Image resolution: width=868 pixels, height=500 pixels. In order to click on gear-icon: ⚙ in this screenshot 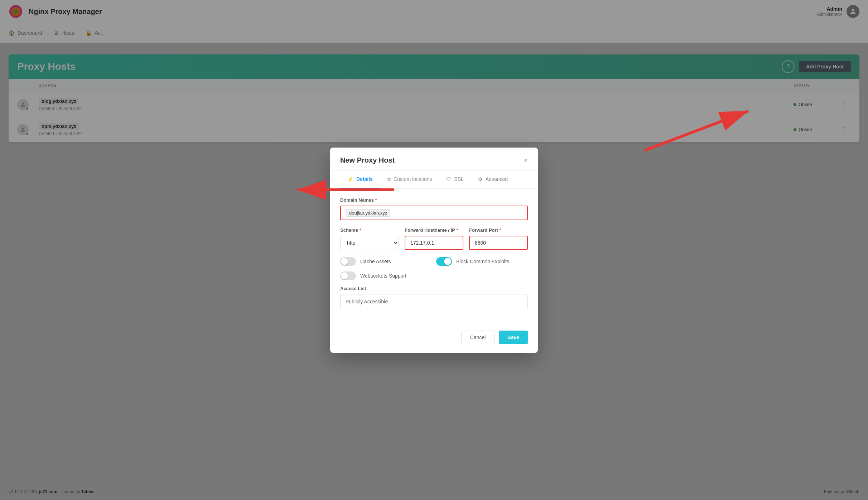, I will do `click(481, 179)`.